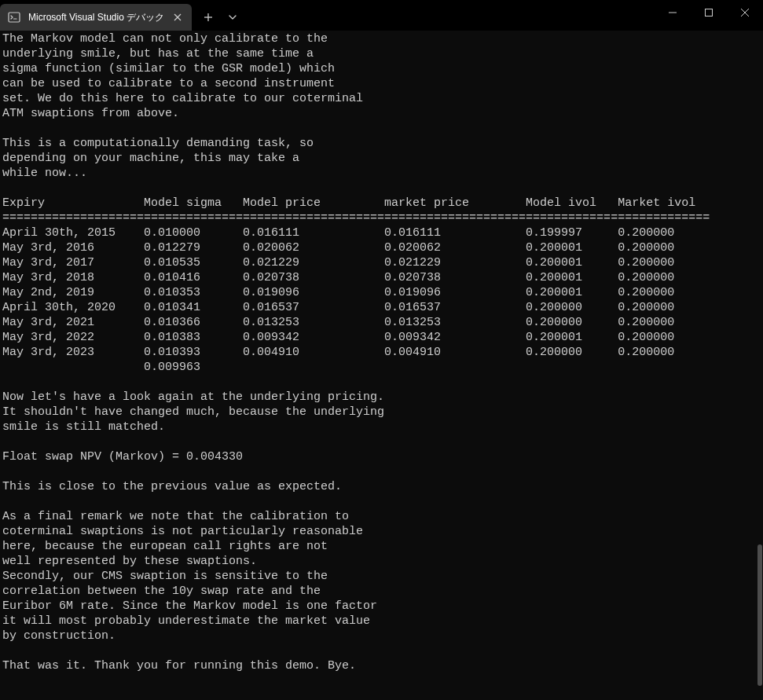  I want to click on tab-active: Microsoft Visual Studio デバック, so click(96, 17).